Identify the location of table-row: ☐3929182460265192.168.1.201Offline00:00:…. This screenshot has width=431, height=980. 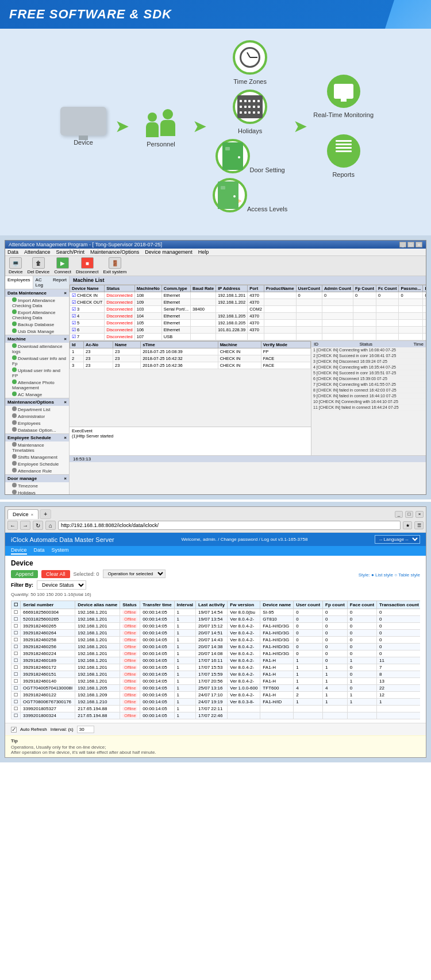
(216, 626).